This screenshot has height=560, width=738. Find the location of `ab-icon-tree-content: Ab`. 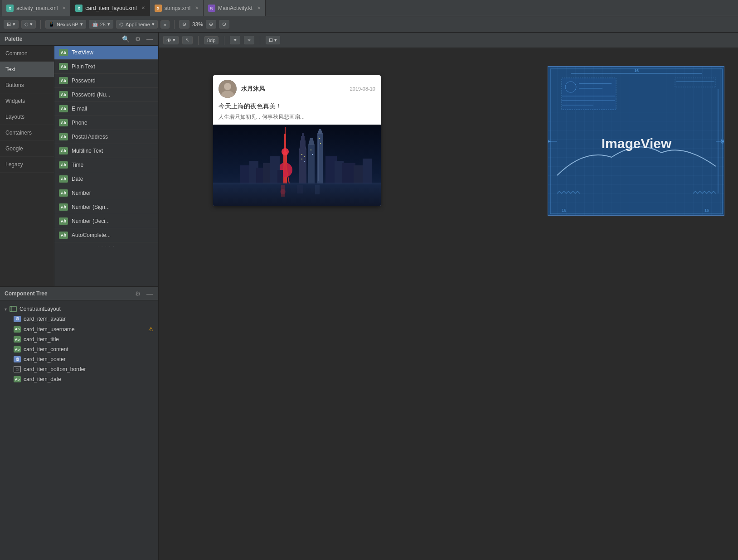

ab-icon-tree-content: Ab is located at coordinates (17, 349).